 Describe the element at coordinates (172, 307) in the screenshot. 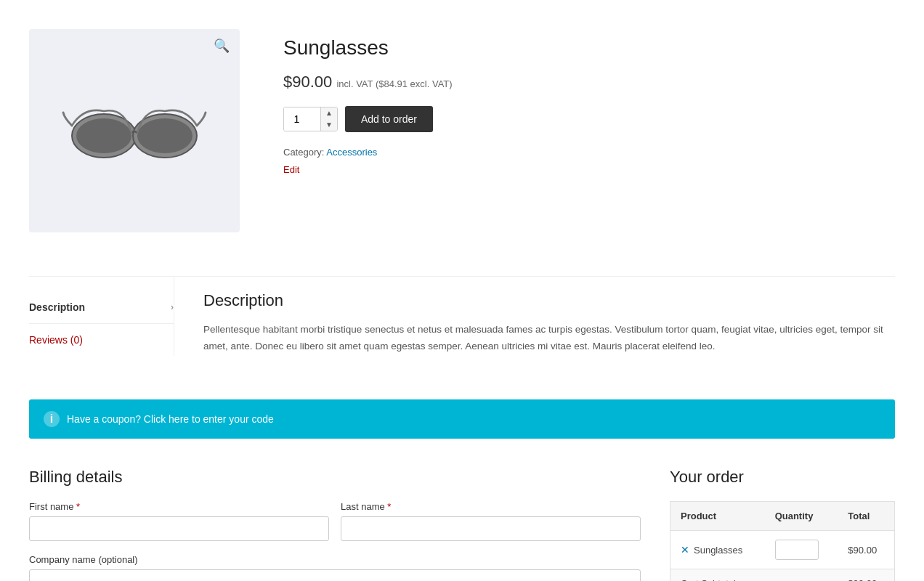

I see `chevron-right-icon: ›` at that location.